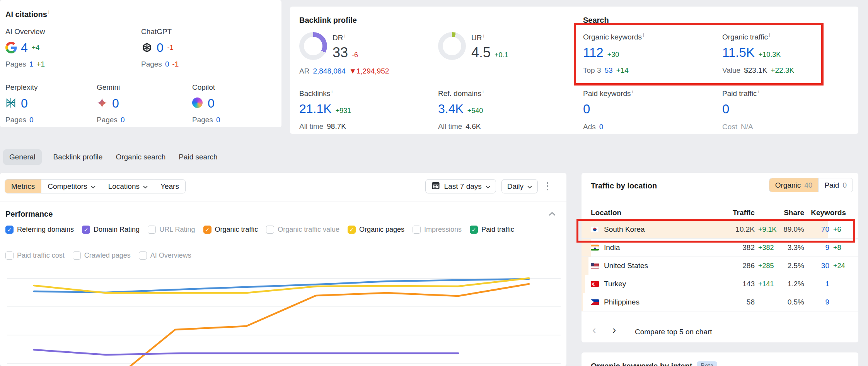  Describe the element at coordinates (615, 284) in the screenshot. I see `location-name: Turkey` at that location.